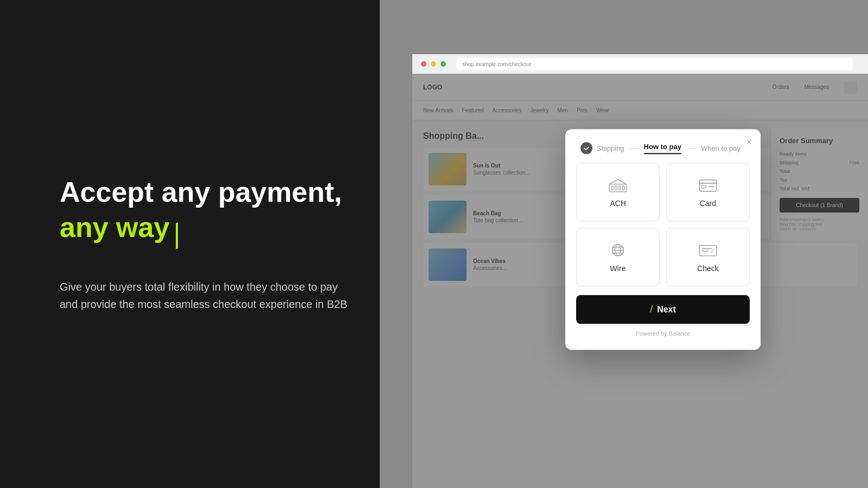 The width and height of the screenshot is (868, 488). Describe the element at coordinates (749, 142) in the screenshot. I see `modal-close-button: ×` at that location.